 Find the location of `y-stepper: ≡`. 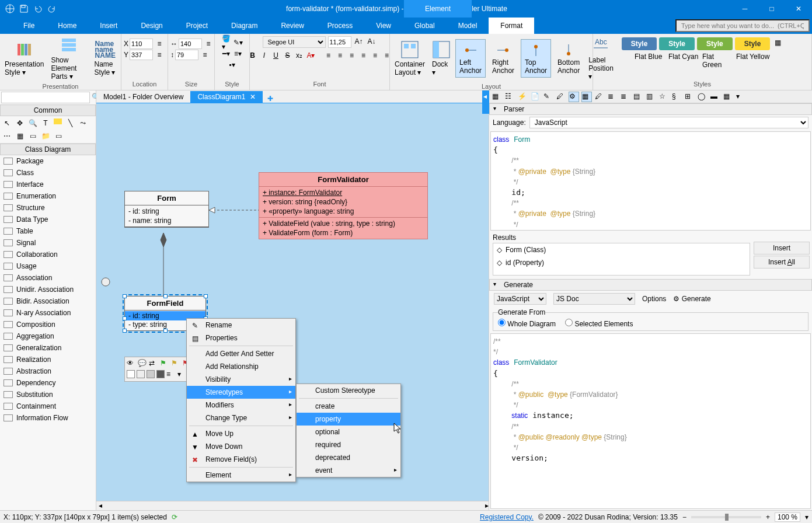

y-stepper: ≡ is located at coordinates (159, 55).